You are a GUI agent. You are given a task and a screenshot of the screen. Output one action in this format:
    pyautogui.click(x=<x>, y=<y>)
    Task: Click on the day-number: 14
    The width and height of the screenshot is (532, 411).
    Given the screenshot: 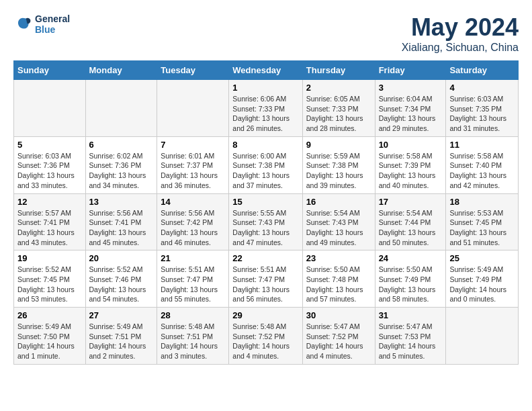 What is the action you would take?
    pyautogui.click(x=193, y=201)
    